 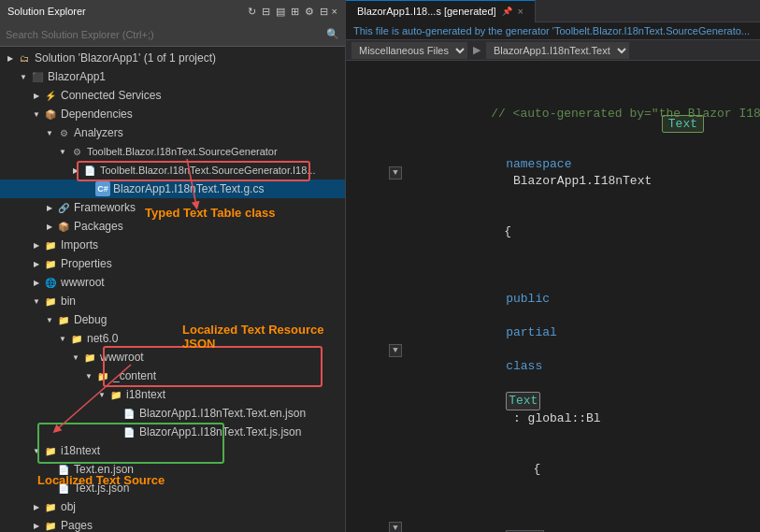 What do you see at coordinates (172, 114) in the screenshot?
I see `tree-item-dependencies: ▼ 📦 Dependencies` at bounding box center [172, 114].